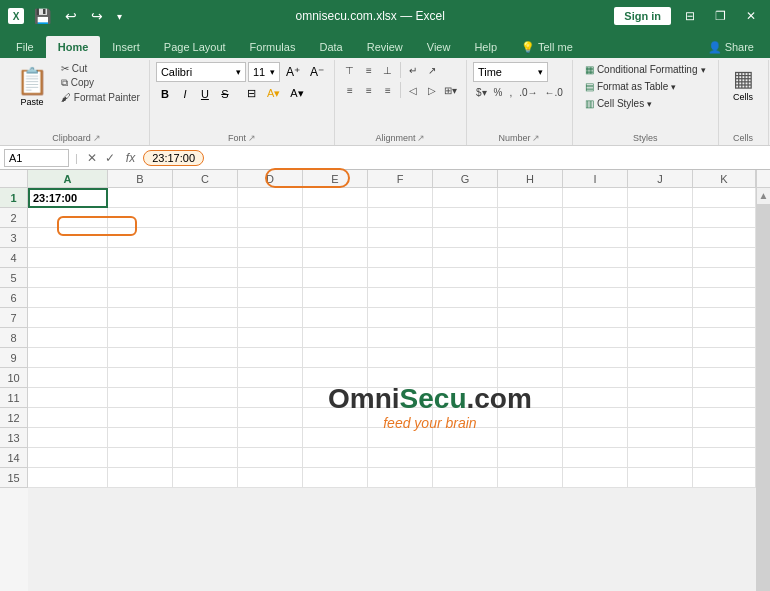  What do you see at coordinates (293, 72) in the screenshot?
I see `increase-font-size-button: A⁺` at bounding box center [293, 72].